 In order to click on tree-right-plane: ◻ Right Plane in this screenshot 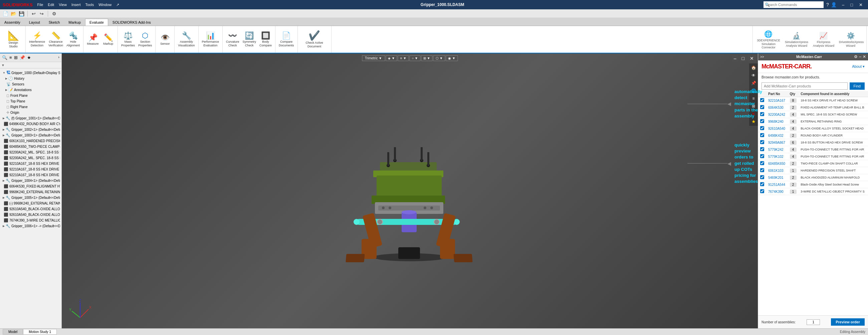, I will do `click(31, 107)`.